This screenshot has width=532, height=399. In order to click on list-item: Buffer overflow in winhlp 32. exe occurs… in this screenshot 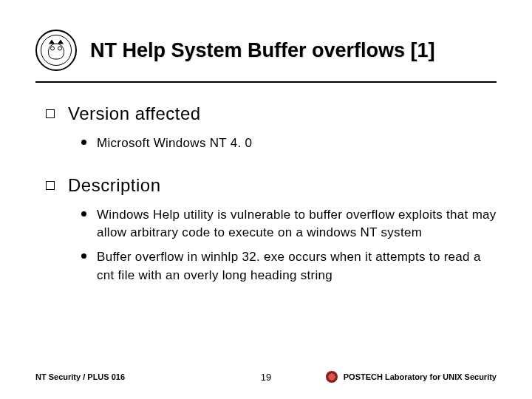, I will do `click(289, 266)`.